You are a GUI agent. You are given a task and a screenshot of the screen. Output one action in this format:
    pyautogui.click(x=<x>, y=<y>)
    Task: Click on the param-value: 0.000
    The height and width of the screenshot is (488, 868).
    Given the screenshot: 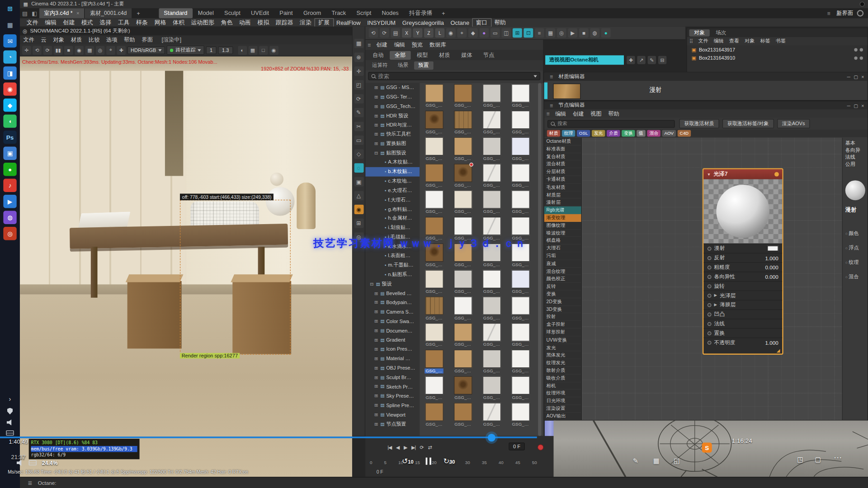 What is the action you would take?
    pyautogui.click(x=772, y=267)
    